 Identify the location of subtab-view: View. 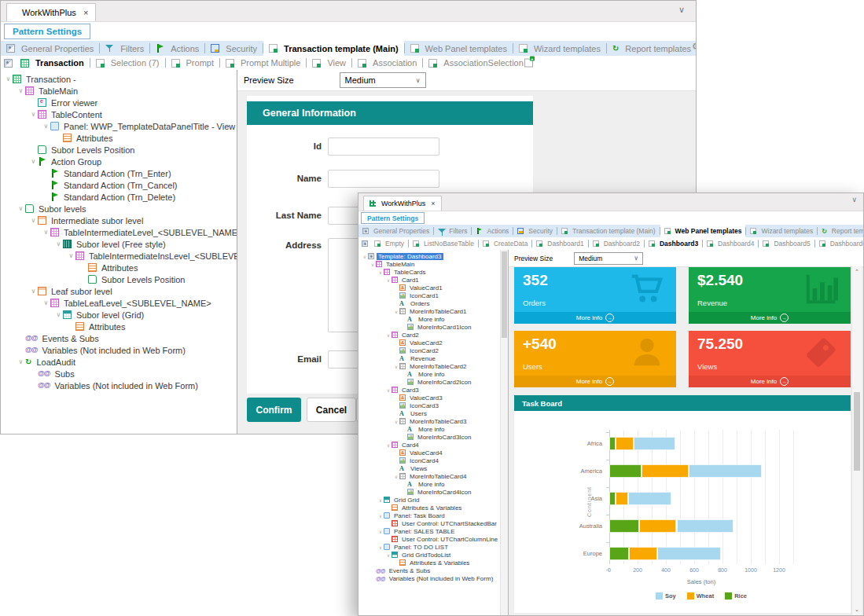
(329, 63).